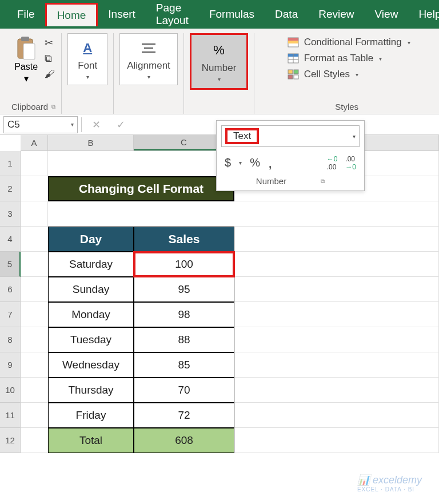 Image resolution: width=439 pixels, height=504 pixels. I want to click on alignment-label: Alignment, so click(149, 66).